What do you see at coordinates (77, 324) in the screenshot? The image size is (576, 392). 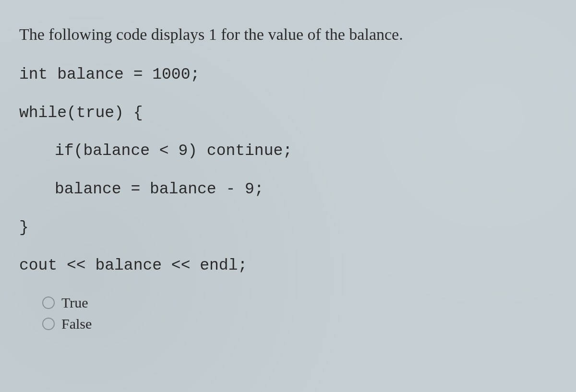 I see `option-false-label: False` at bounding box center [77, 324].